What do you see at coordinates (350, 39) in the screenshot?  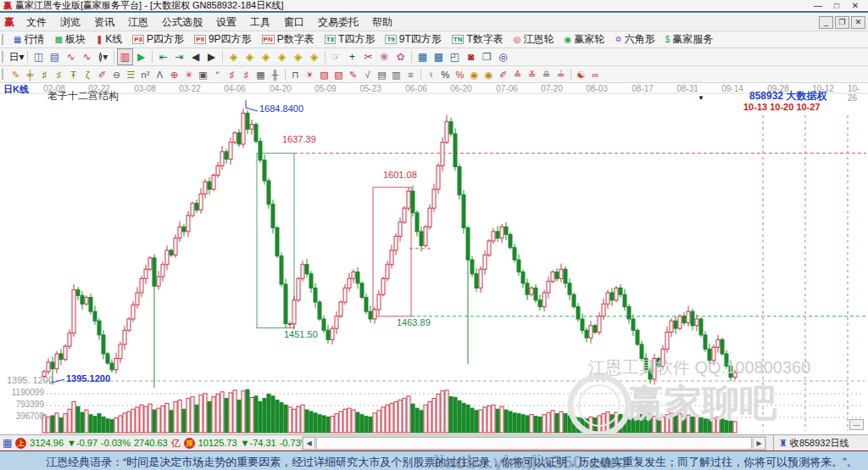 I see `tab-t-square: T8T四方形` at bounding box center [350, 39].